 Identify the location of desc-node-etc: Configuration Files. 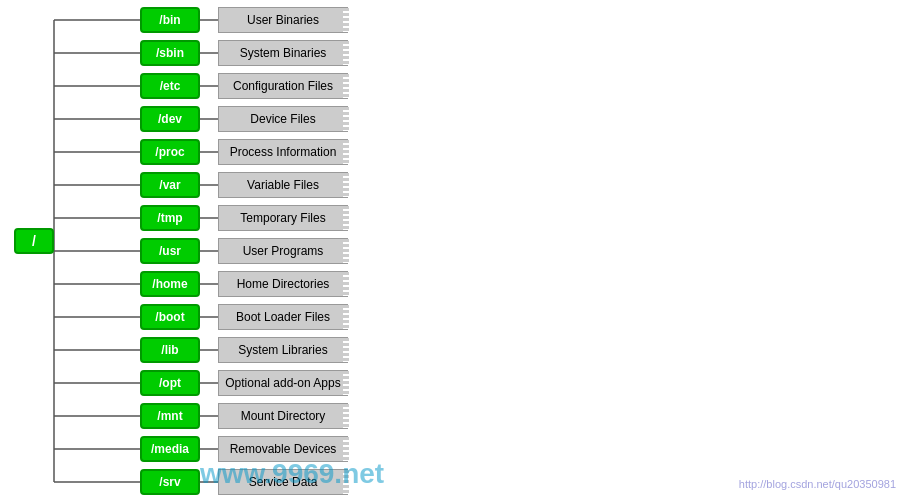
(283, 86).